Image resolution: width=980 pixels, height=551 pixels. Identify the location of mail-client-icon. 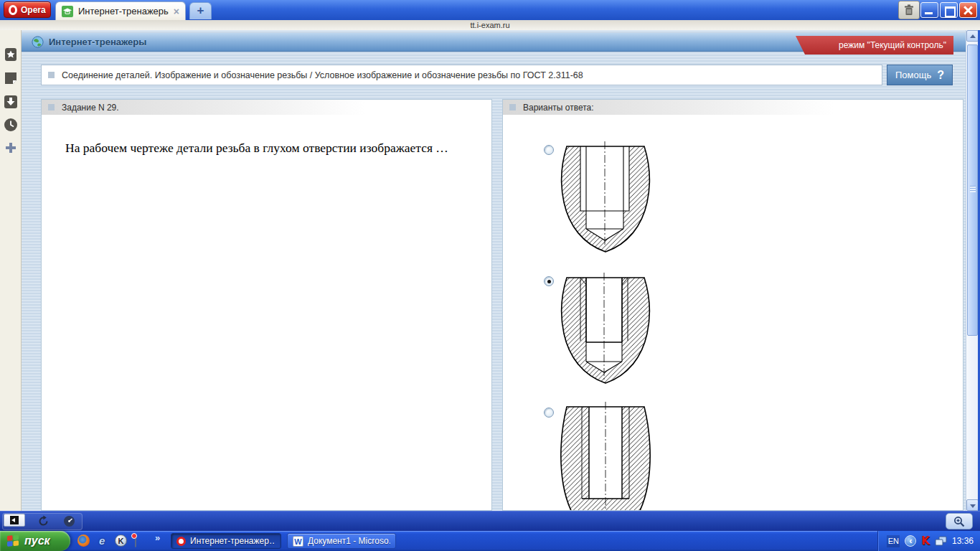
(136, 541).